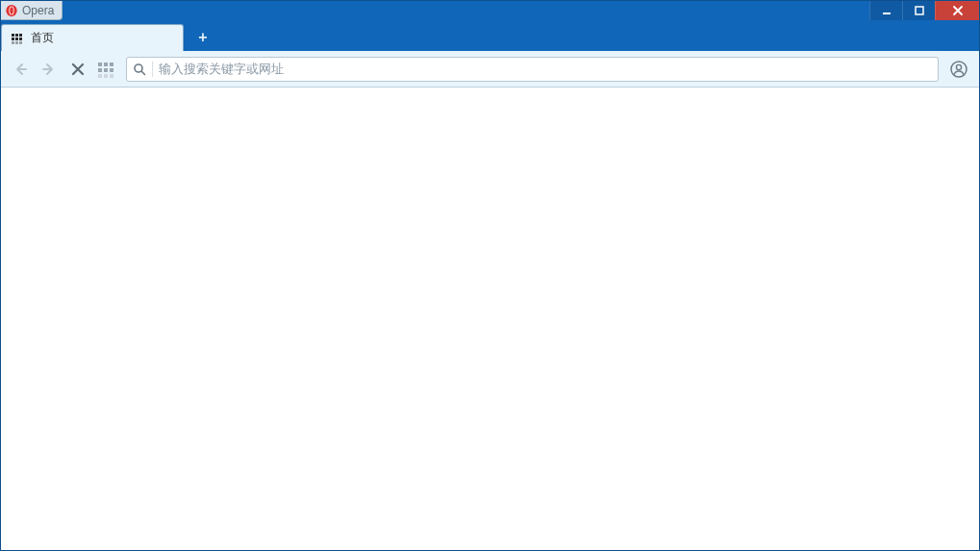 The height and width of the screenshot is (551, 980). What do you see at coordinates (202, 38) in the screenshot?
I see `plus-icon: +` at bounding box center [202, 38].